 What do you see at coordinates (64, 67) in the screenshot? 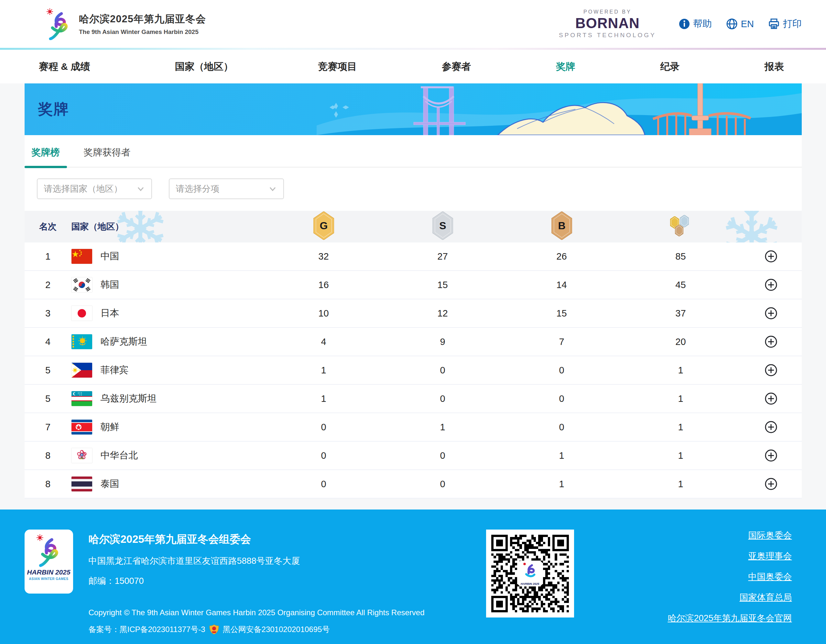
I see `nav-item: 赛程 & 成绩` at bounding box center [64, 67].